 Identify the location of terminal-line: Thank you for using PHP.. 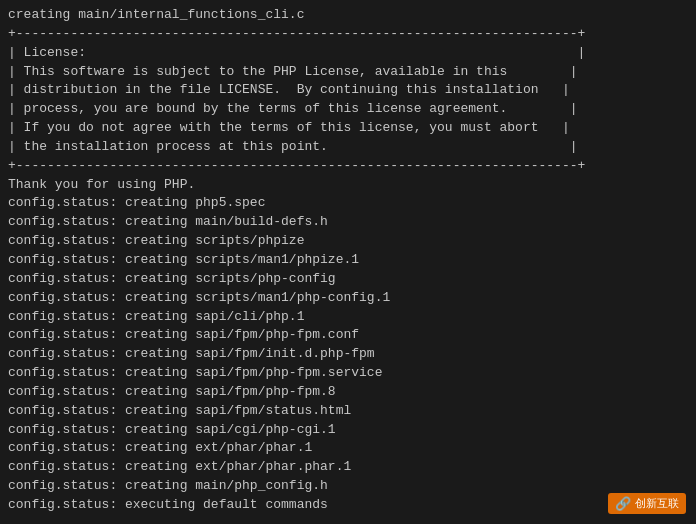
(348, 186).